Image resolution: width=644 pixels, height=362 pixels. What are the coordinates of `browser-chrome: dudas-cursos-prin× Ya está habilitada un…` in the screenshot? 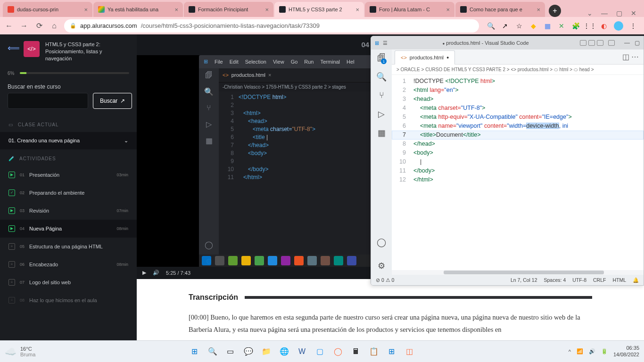 It's located at (322, 17).